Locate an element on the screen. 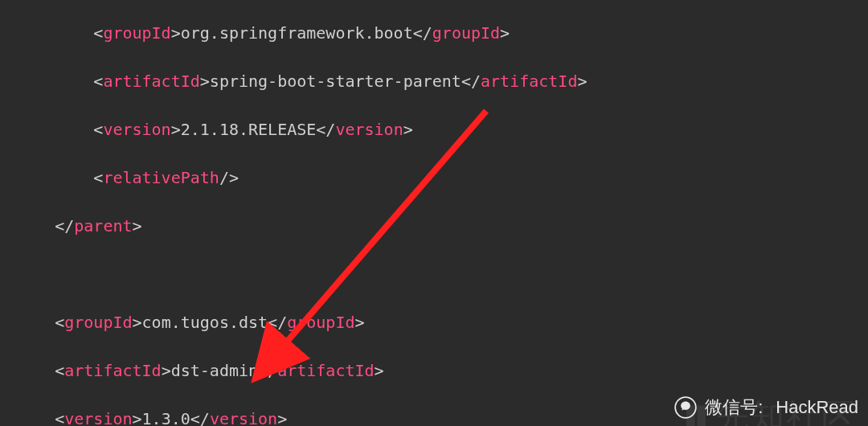 This screenshot has width=868, height=426. code-line: <artifactId>spring-boot-starter-parent</… is located at coordinates (413, 81).